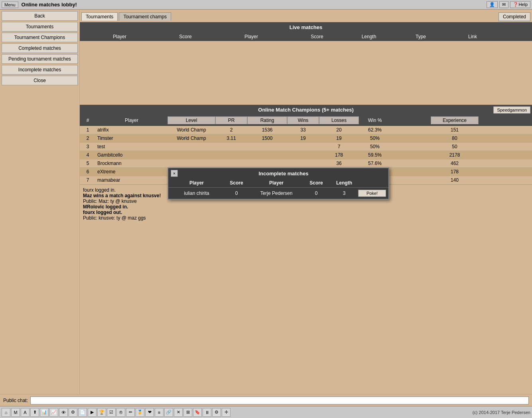 This screenshot has width=532, height=418. I want to click on modal-col-score1: Score, so click(236, 183).